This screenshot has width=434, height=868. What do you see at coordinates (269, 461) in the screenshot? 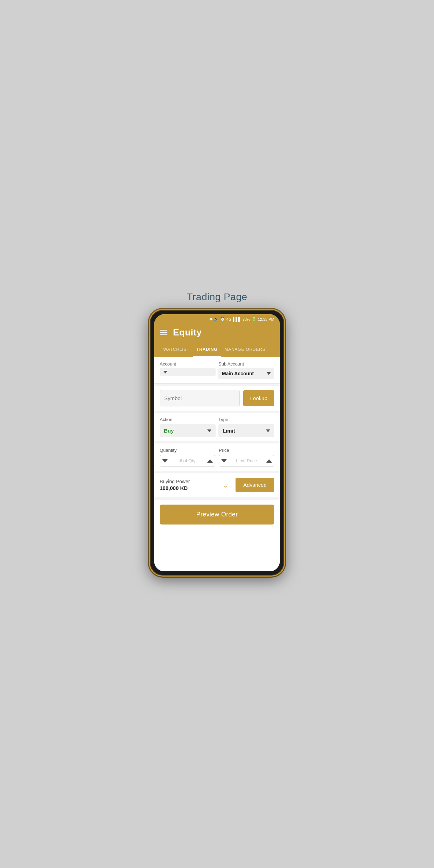
I see `price-increment-icon` at bounding box center [269, 461].